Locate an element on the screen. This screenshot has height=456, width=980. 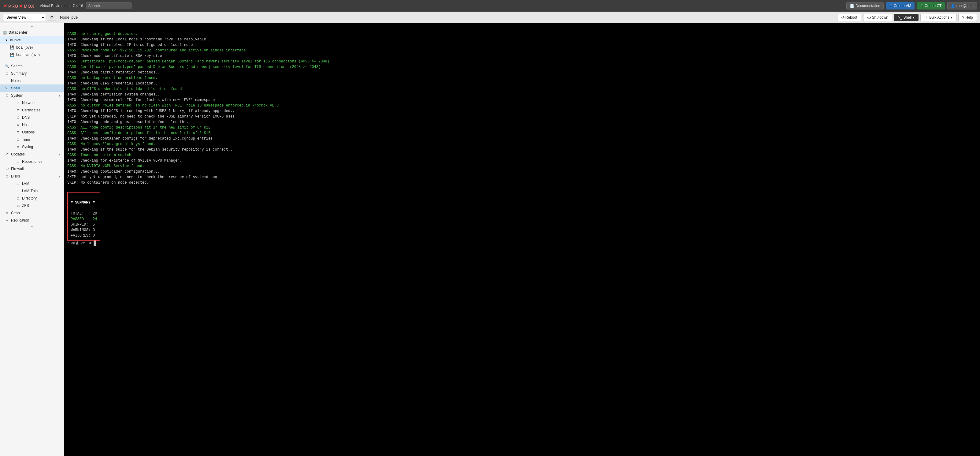
network-icon: ↔ is located at coordinates (18, 103).